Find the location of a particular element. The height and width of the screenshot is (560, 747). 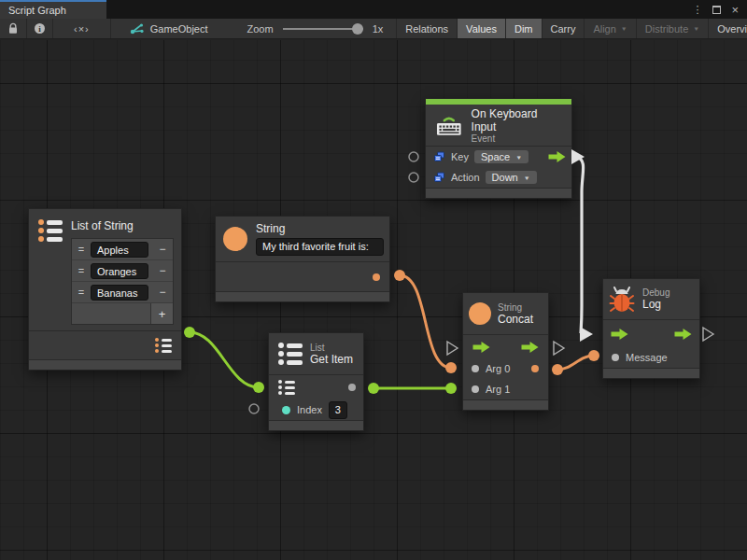

wire-control-keyboard-to-log is located at coordinates (581, 245).